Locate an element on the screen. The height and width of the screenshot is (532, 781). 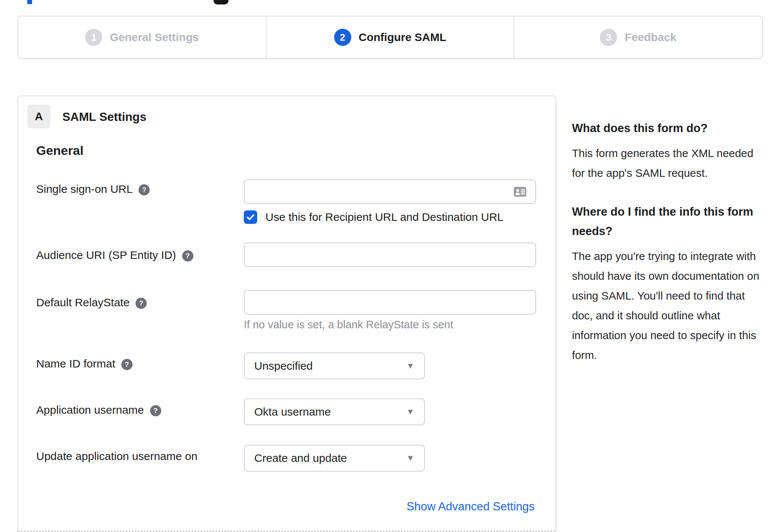
step-label: Feedback is located at coordinates (650, 37).